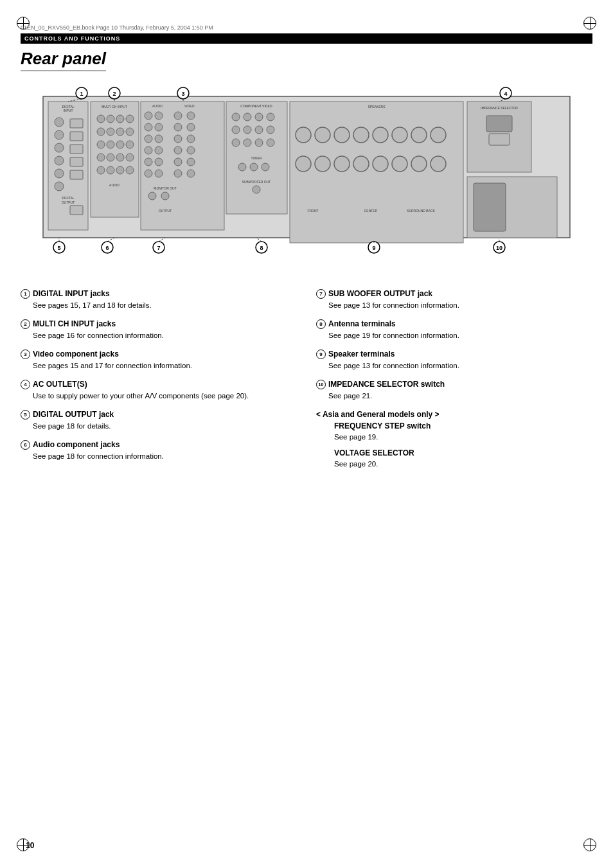  I want to click on item-10-desc: See page 21., so click(460, 396).